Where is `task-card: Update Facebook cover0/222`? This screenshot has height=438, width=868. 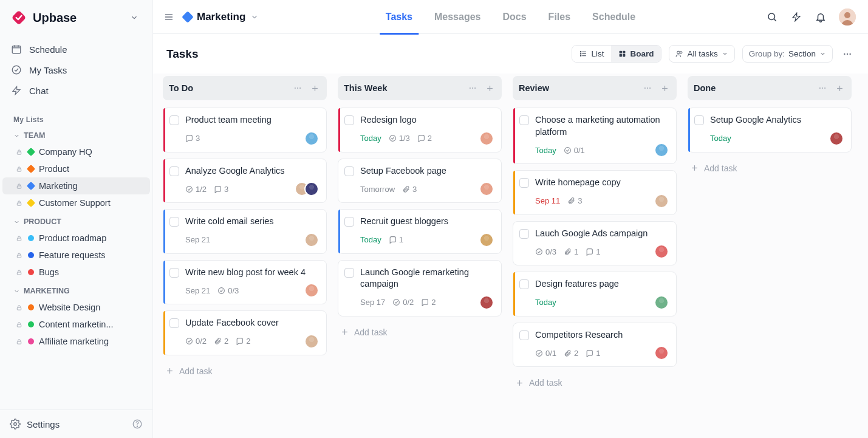
task-card: Update Facebook cover0/222 is located at coordinates (245, 333).